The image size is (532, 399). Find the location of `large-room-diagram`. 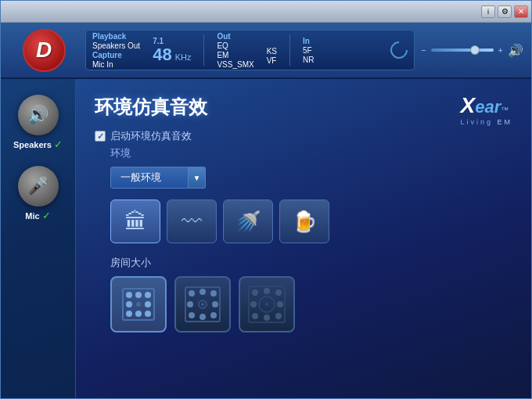

large-room-diagram is located at coordinates (267, 304).